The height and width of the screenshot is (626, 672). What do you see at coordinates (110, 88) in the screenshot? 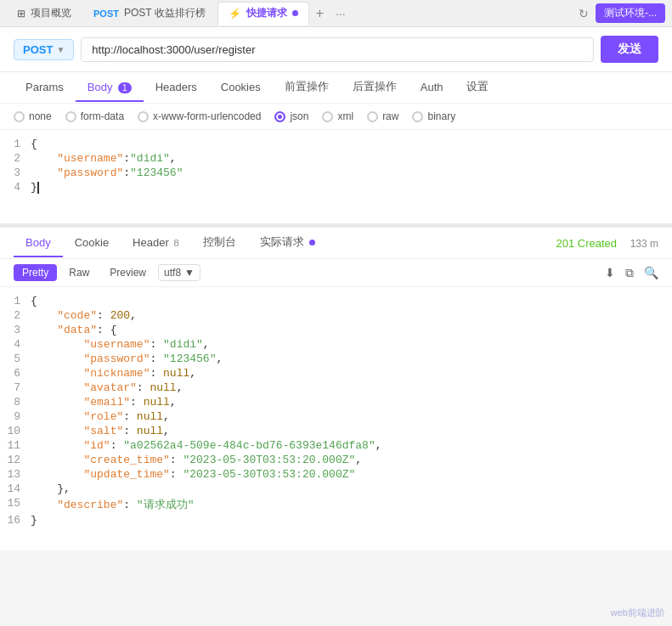
I see `tab-body: Body 1` at bounding box center [110, 88].